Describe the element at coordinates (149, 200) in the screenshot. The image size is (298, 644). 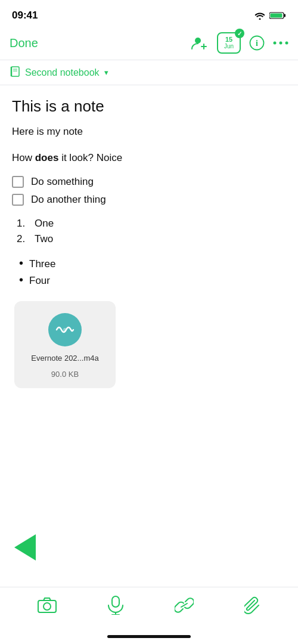
I see `checklist-item-2: Do another thing` at that location.